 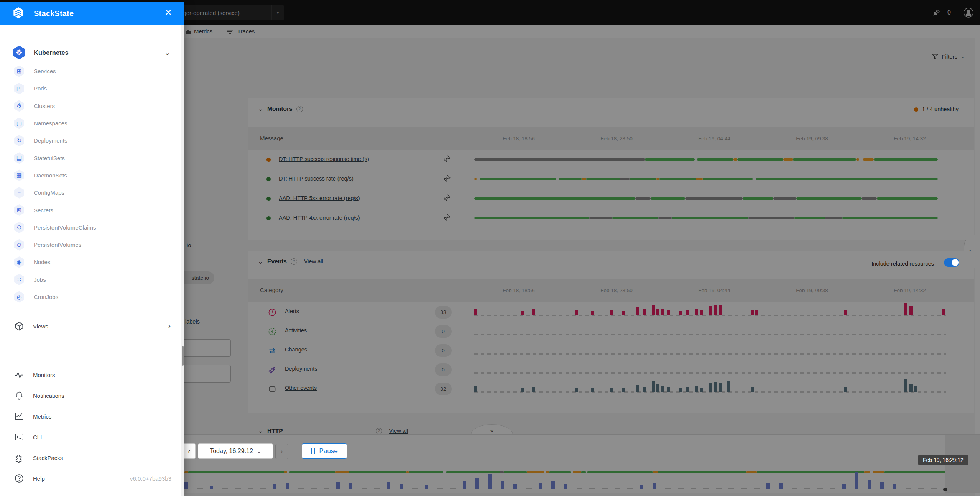 What do you see at coordinates (19, 297) in the screenshot?
I see `cronjobs-icon: ◴` at bounding box center [19, 297].